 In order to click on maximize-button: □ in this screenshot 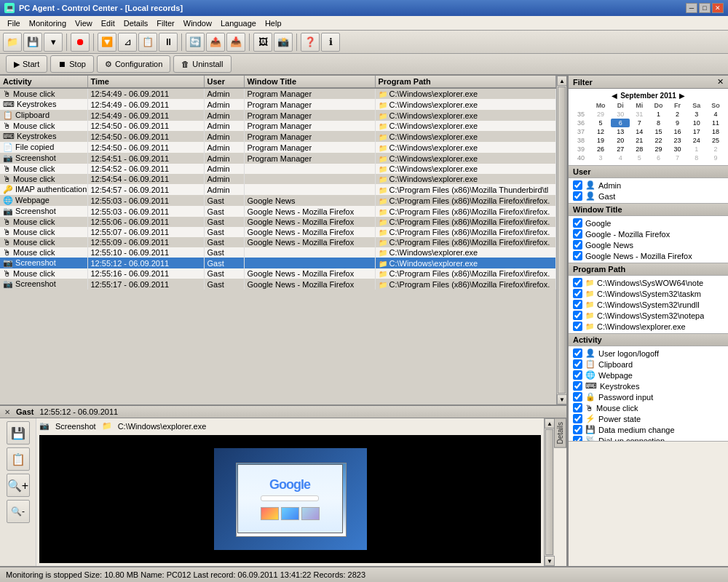, I will do `click(705, 8)`.